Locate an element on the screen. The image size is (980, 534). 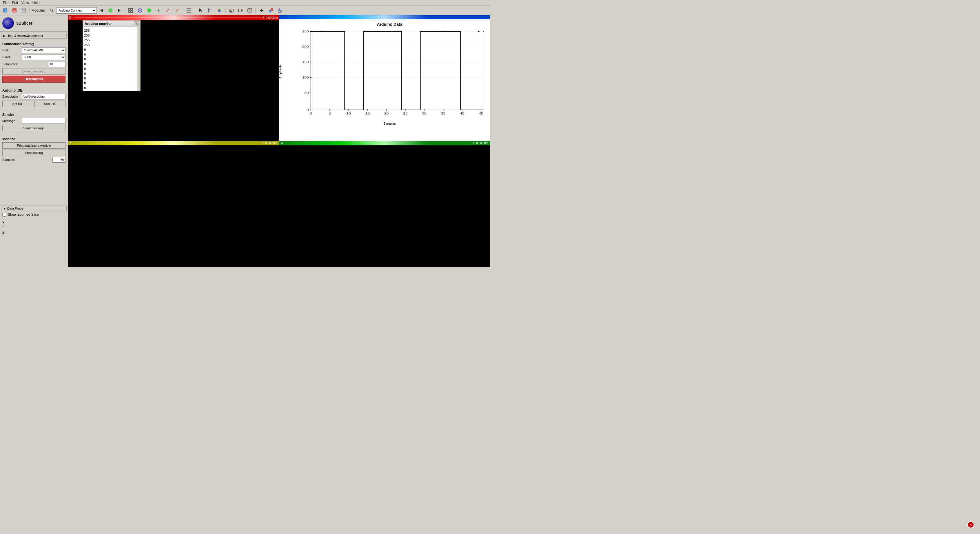
connection-section: Connection setting Port: /dev/ttyACM0 Ba… is located at coordinates (34, 62).